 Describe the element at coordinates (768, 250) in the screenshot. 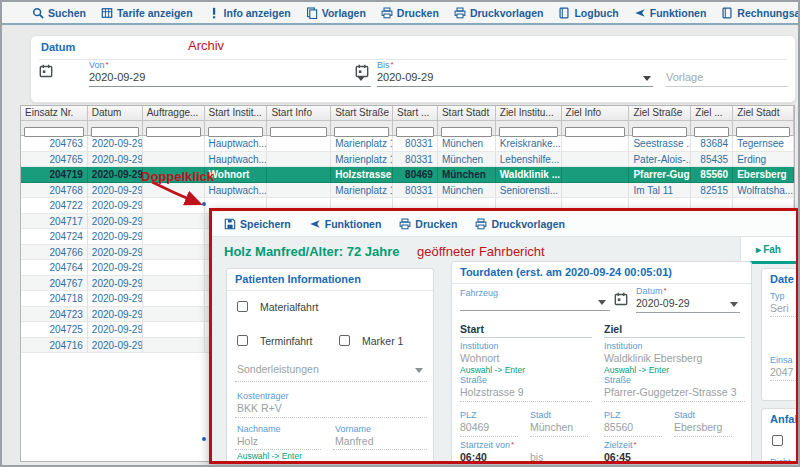

I see `tab-fahrbericht: ▸ Fah` at that location.